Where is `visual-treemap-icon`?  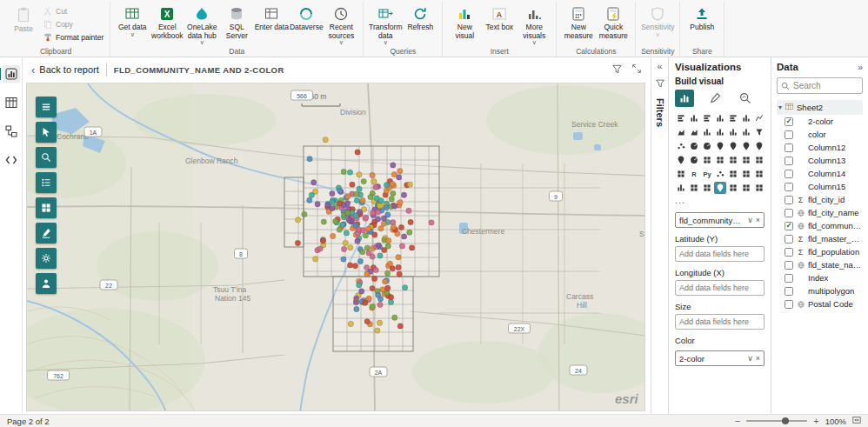
visual-treemap-icon is located at coordinates (720, 146).